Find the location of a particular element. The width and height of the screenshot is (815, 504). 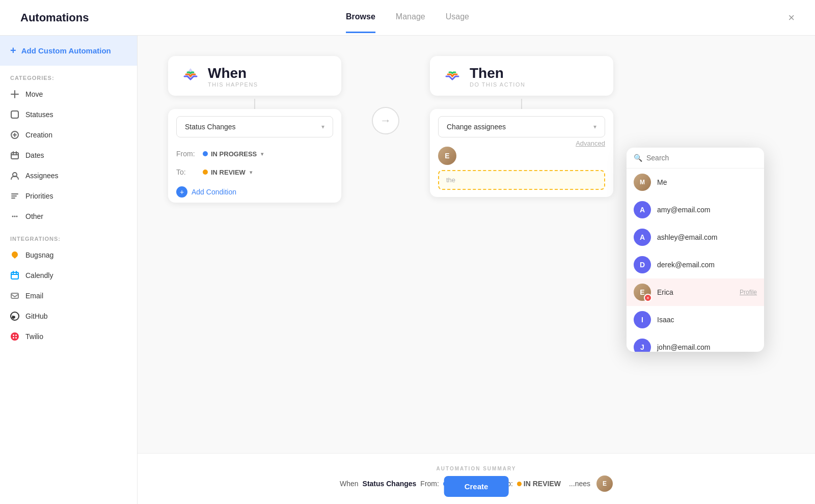

calendly-icon is located at coordinates (15, 275).